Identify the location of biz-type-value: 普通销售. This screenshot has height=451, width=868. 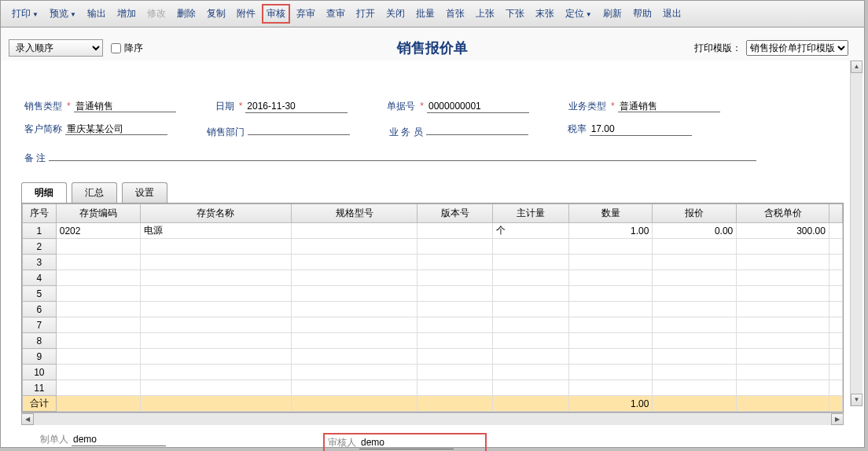
(669, 106).